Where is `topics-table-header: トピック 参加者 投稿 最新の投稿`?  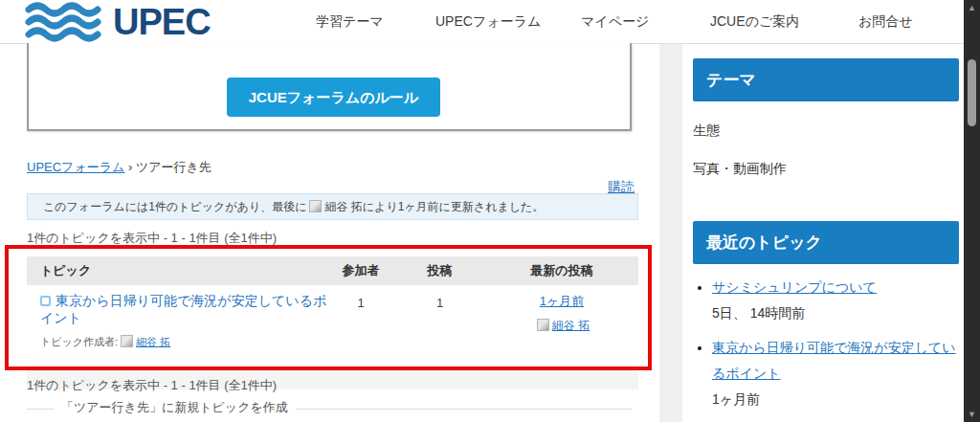 topics-table-header: トピック 参加者 投稿 最新の投稿 is located at coordinates (333, 271).